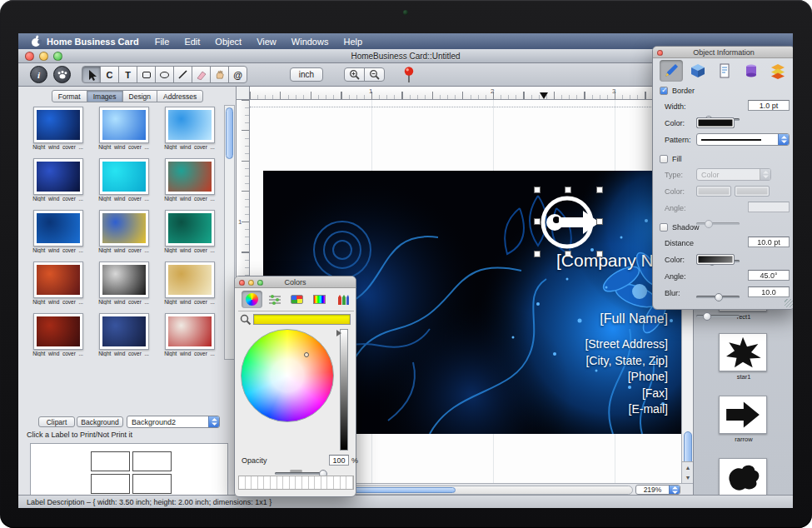 This screenshot has width=812, height=528. I want to click on menu-file: File, so click(162, 42).